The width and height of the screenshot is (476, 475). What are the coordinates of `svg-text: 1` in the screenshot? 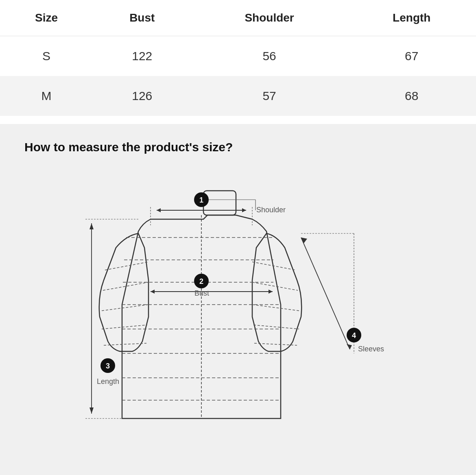 It's located at (201, 200).